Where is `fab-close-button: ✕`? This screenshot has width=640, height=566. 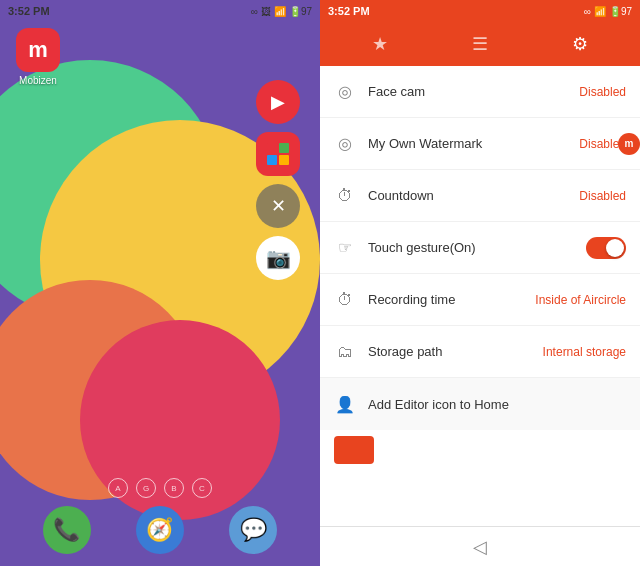
fab-close-button: ✕ is located at coordinates (278, 206).